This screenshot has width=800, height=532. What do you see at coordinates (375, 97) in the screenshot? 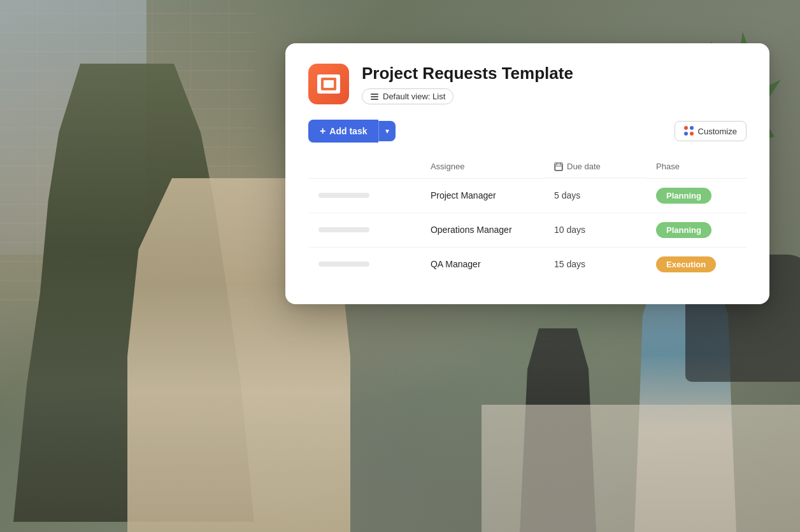
I see `list-view-icon` at bounding box center [375, 97].